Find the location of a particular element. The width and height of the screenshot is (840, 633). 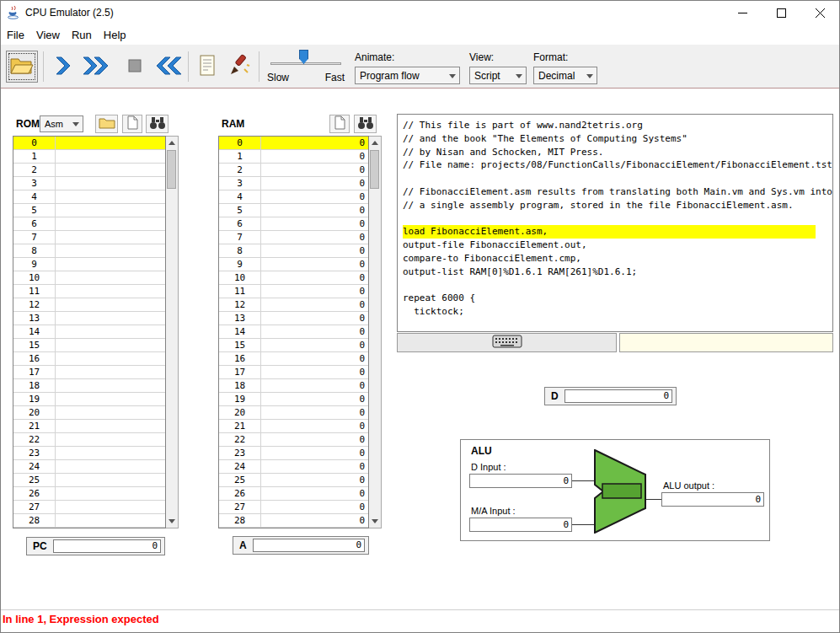

ram-find-button is located at coordinates (366, 124).